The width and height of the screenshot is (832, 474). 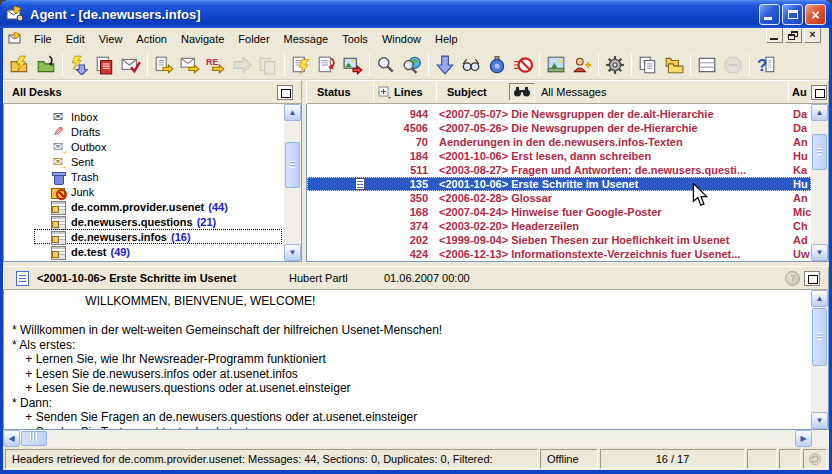 I want to click on next-unread-icon, so click(x=445, y=65).